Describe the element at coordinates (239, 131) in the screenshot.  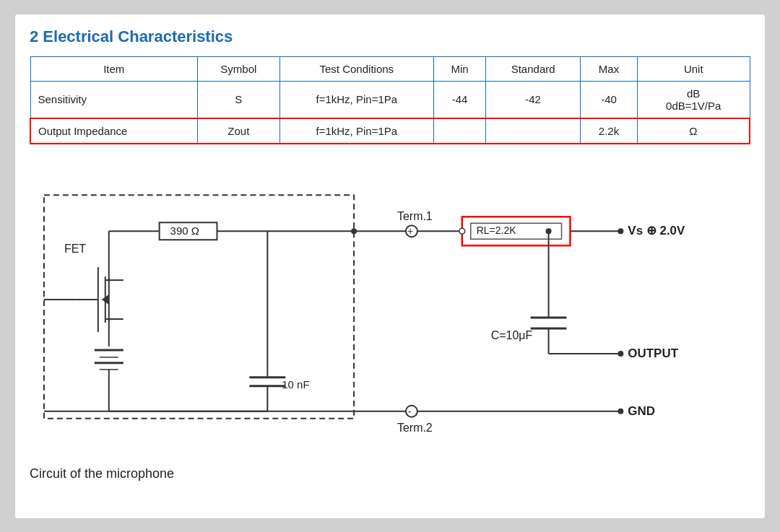
I see `cell-symbol: Zout` at that location.